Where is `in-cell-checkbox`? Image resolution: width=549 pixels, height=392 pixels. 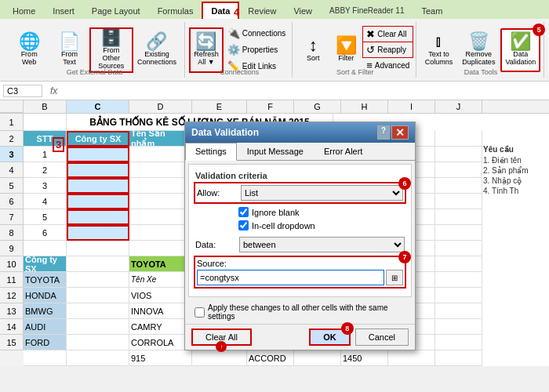
in-cell-checkbox is located at coordinates (243, 226).